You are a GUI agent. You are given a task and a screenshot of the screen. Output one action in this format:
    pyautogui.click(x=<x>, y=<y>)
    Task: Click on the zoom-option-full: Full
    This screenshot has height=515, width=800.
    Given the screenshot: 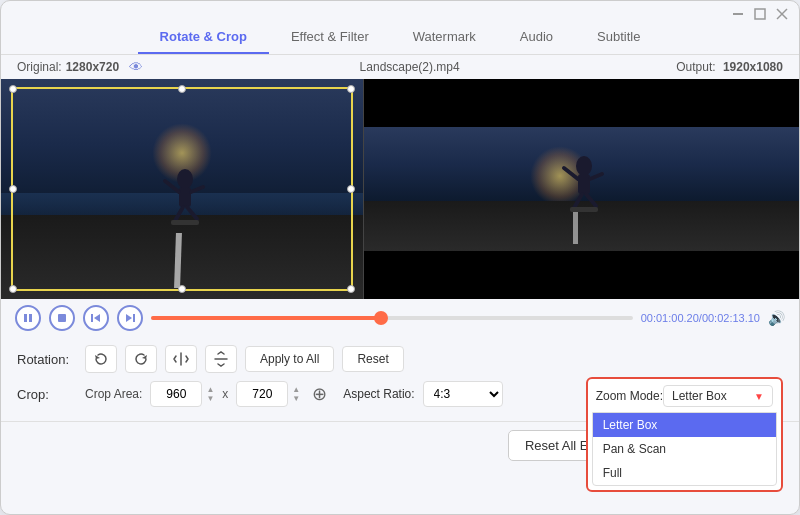 What is the action you would take?
    pyautogui.click(x=684, y=473)
    